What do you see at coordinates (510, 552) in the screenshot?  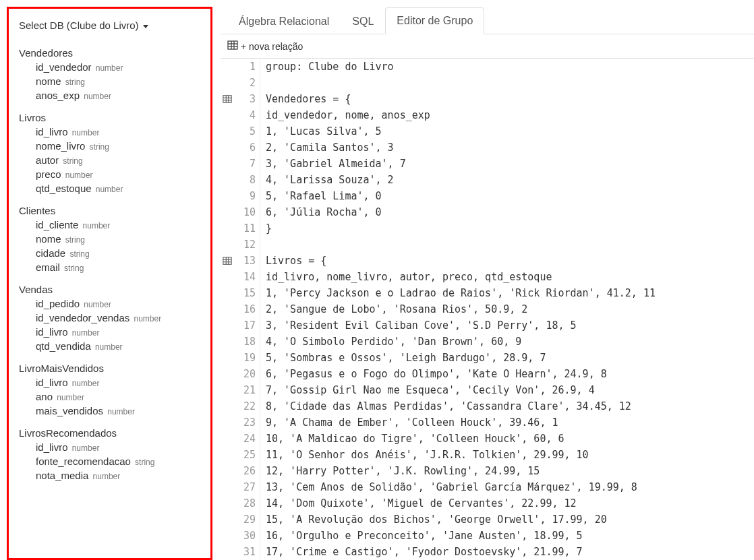 I see `code-line: 17, 'Crime e Castigo', 'Fyodor Dostoevsk…` at bounding box center [510, 552].